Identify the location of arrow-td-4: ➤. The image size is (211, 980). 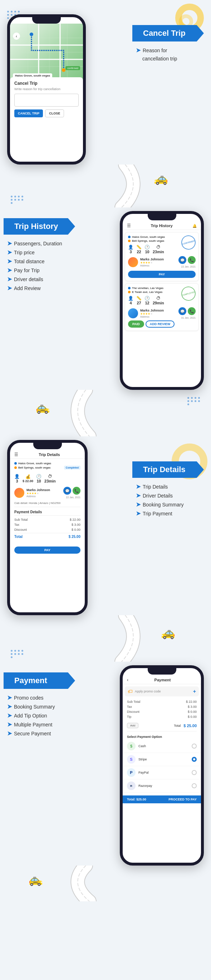
(138, 514).